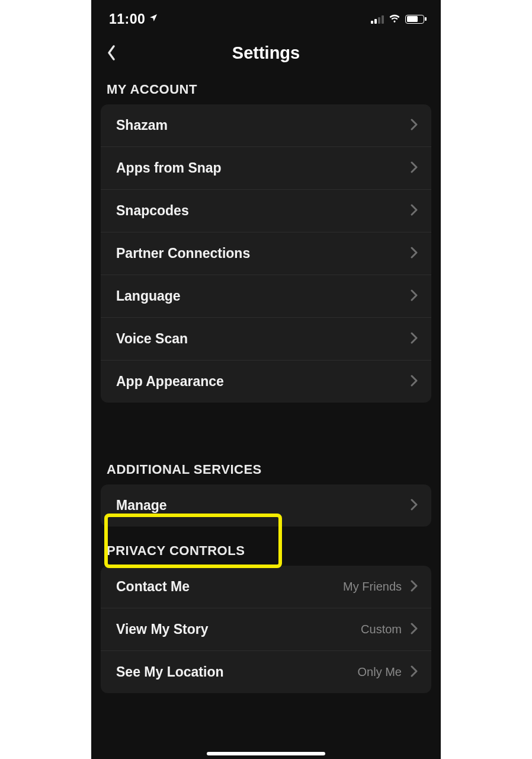 Image resolution: width=532 pixels, height=759 pixels. I want to click on row-voice-scan: Voice Scan, so click(266, 339).